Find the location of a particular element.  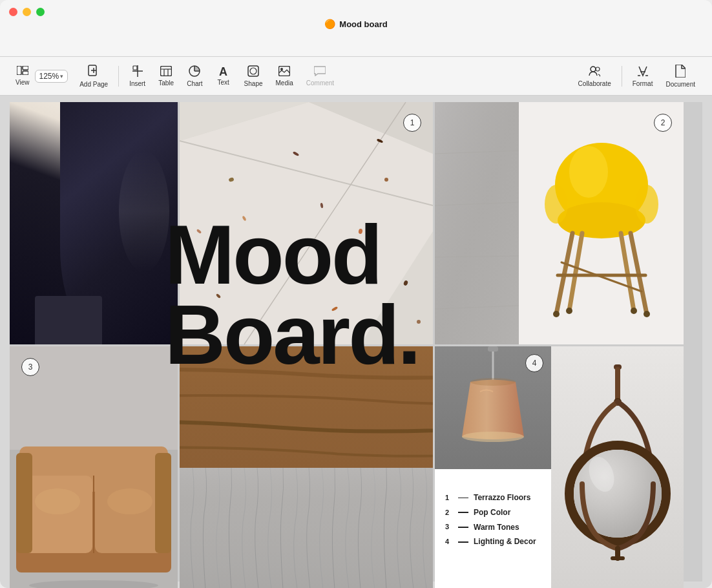

toolbar-text: A Text is located at coordinates (224, 76).